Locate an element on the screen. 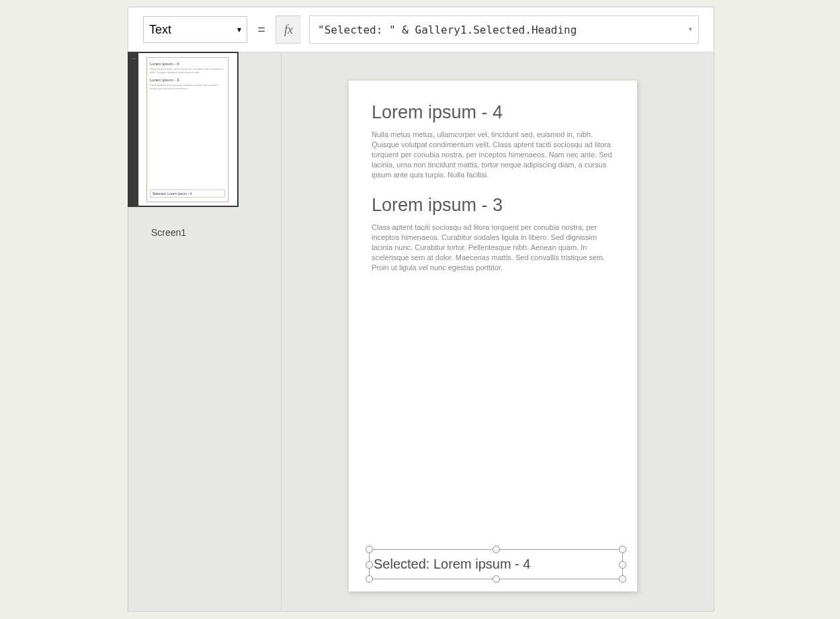  resize-handle-tl is located at coordinates (370, 550).